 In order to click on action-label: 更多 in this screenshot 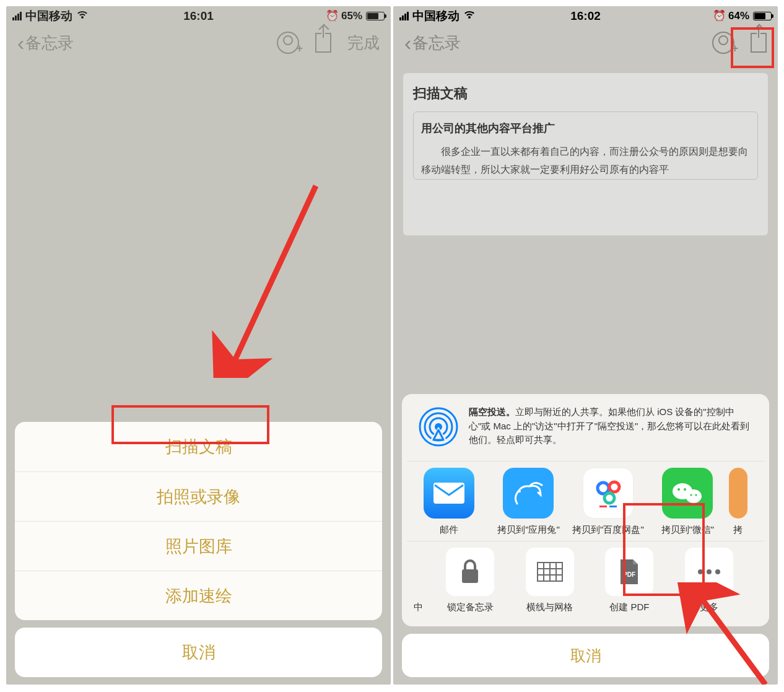, I will do `click(709, 607)`.